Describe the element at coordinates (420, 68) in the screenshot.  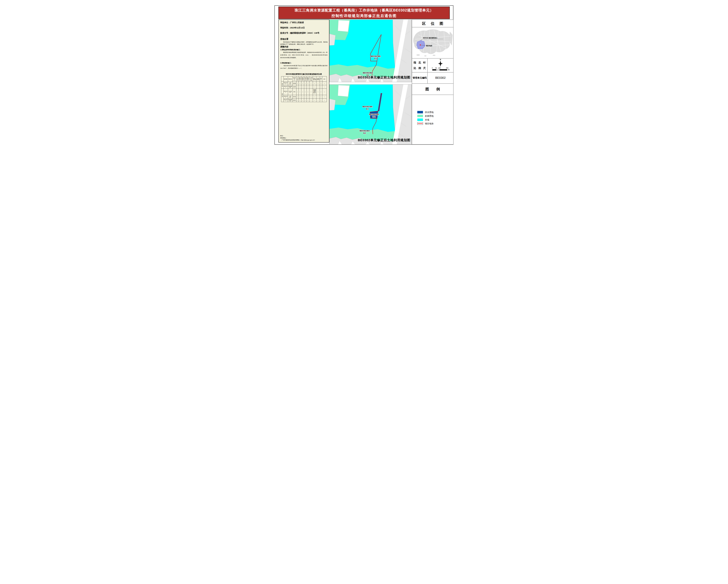
I see `scale-label: 比 例 尺` at that location.